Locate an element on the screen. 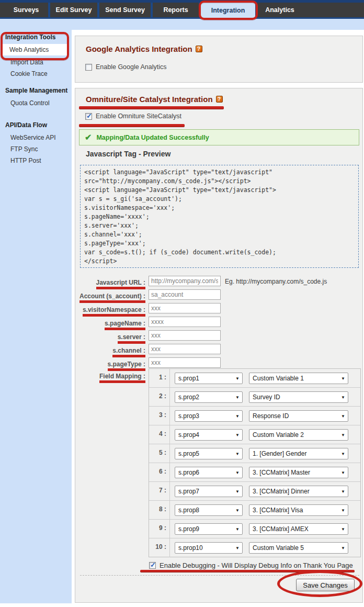  target-select-3: Response ID▼ is located at coordinates (299, 416).